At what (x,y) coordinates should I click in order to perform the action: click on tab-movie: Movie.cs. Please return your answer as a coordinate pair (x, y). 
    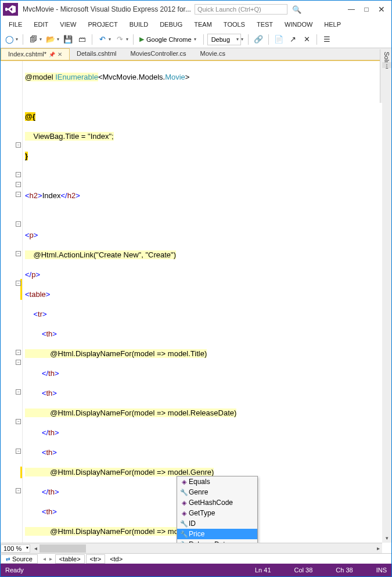
    Looking at the image, I should click on (213, 54).